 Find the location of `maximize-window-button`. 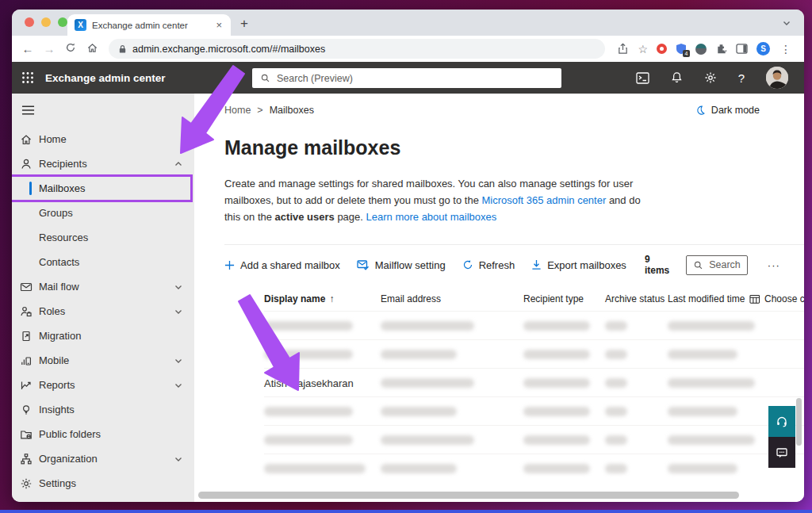

maximize-window-button is located at coordinates (63, 22).